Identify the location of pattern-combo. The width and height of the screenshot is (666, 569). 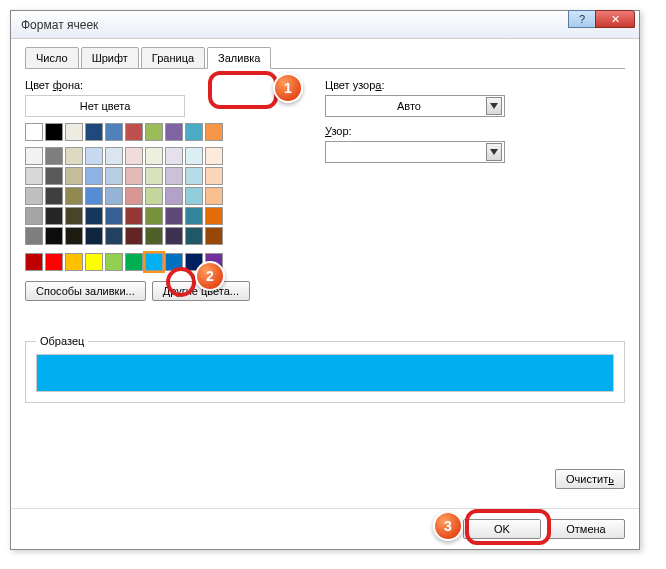
(415, 152).